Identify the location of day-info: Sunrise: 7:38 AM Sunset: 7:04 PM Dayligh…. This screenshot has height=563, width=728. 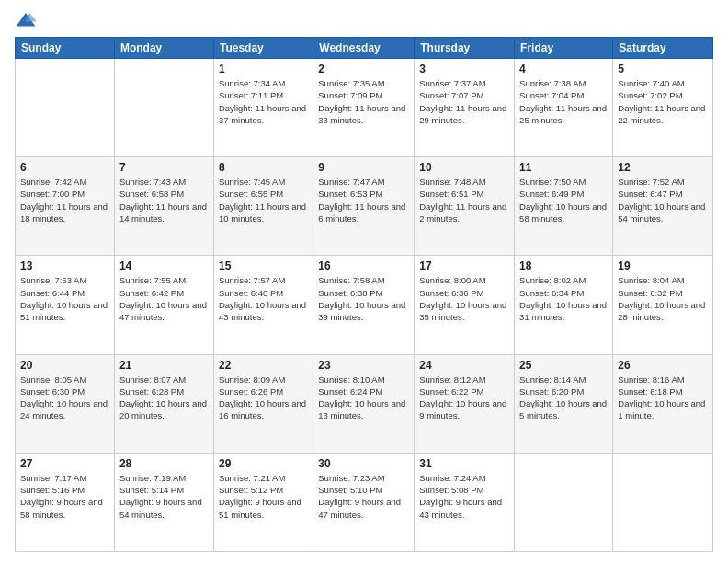
(563, 101).